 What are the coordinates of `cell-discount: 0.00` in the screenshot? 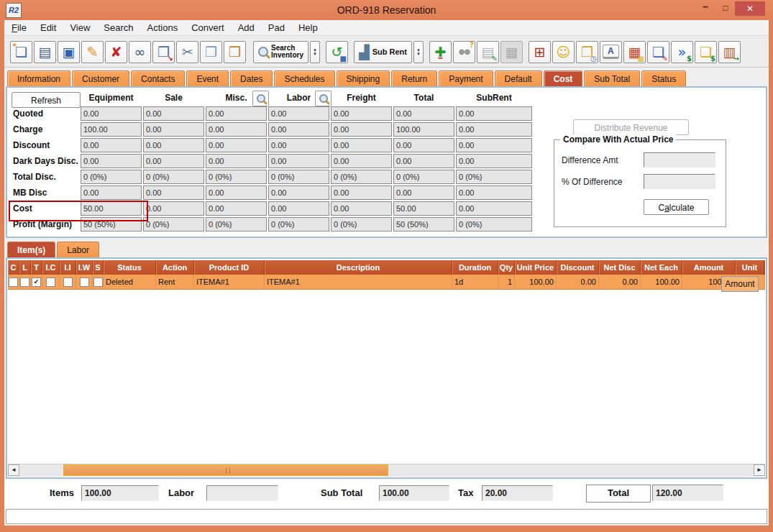 It's located at (578, 282).